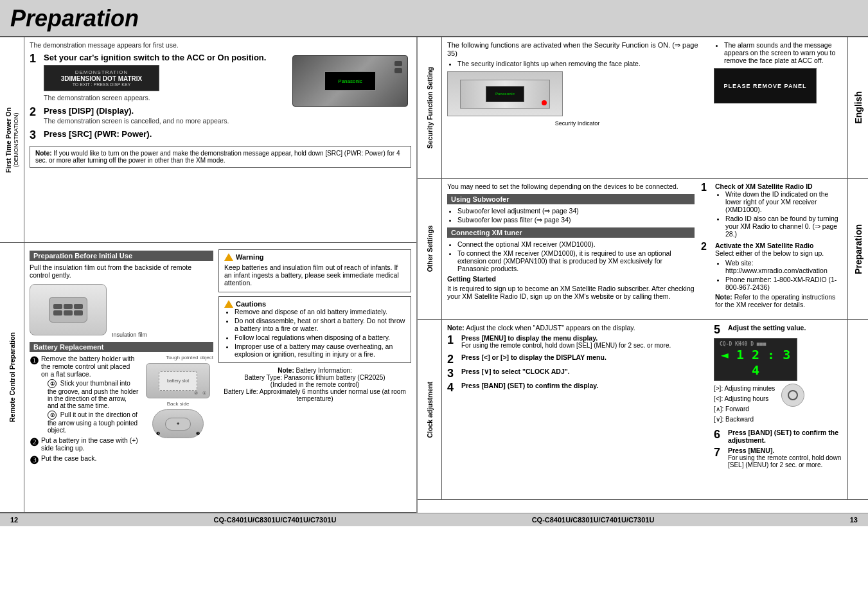 This screenshot has width=868, height=613. What do you see at coordinates (456, 328) in the screenshot?
I see `clock-note-label: Note:` at bounding box center [456, 328].